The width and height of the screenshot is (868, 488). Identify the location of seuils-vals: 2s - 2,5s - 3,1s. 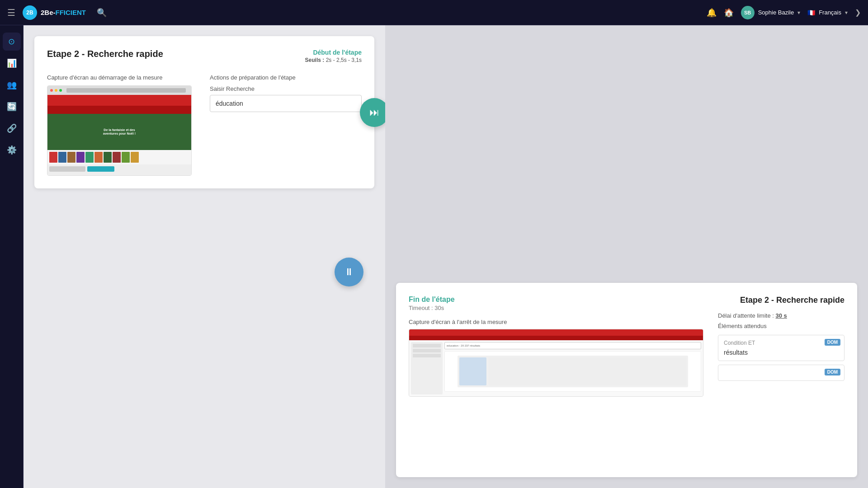
(344, 60).